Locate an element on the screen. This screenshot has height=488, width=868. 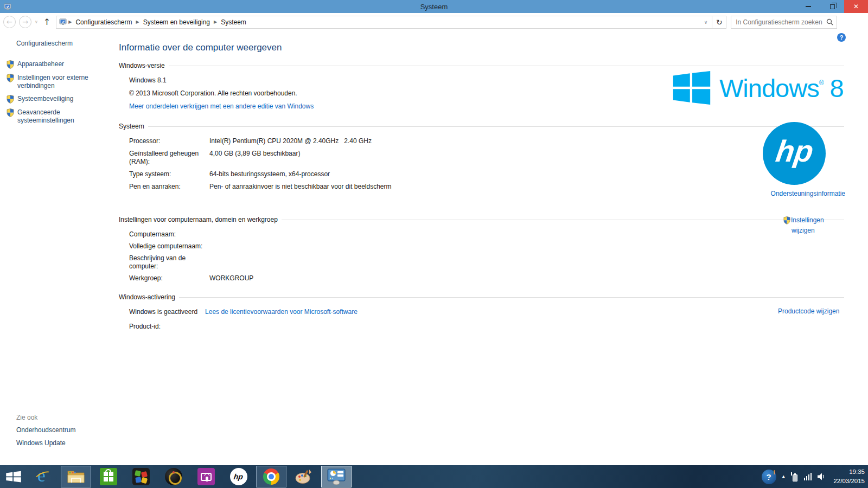
refresh-button: ↻ is located at coordinates (719, 22).